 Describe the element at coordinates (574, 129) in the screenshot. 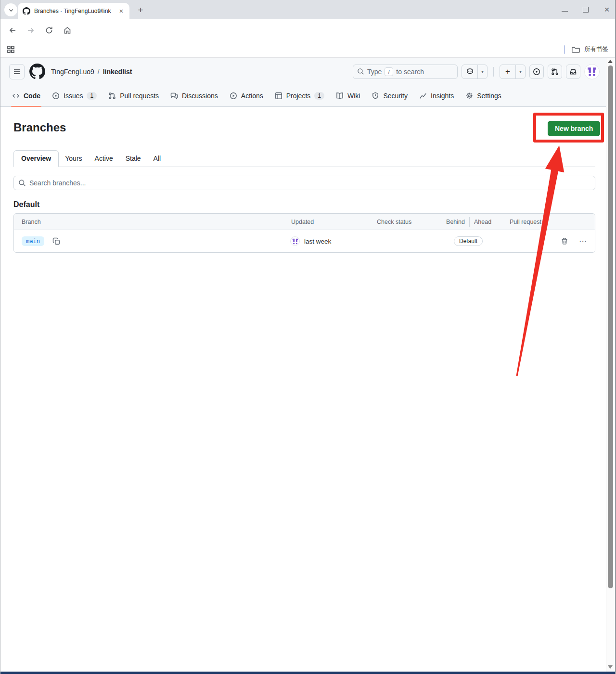

I see `new-branch-button: New branch` at that location.